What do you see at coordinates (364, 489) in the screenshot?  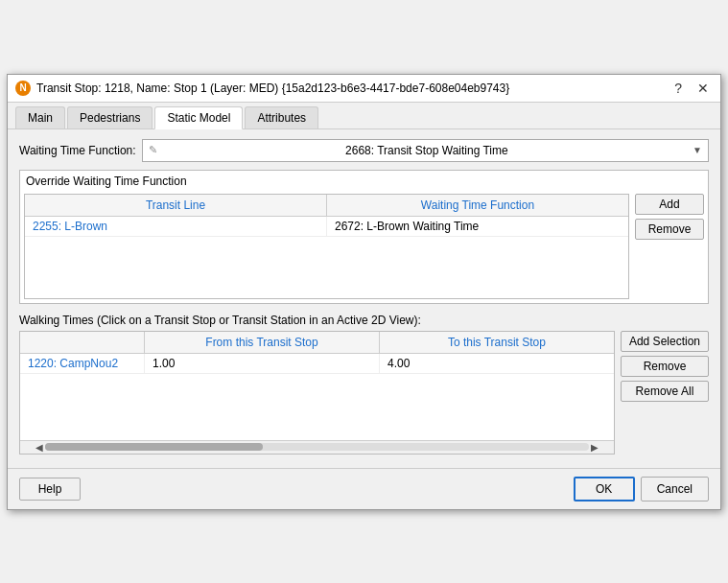 I see `footer: Help OK Cancel` at bounding box center [364, 489].